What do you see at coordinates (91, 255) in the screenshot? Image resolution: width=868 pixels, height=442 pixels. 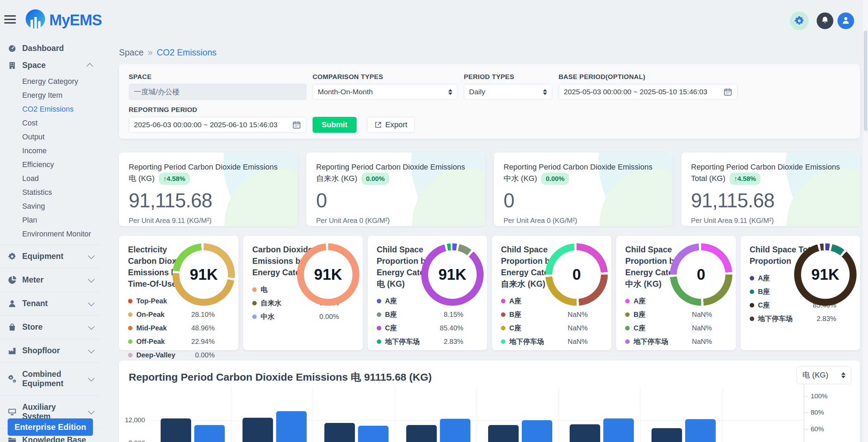 I see `chevron-down-icon` at bounding box center [91, 255].